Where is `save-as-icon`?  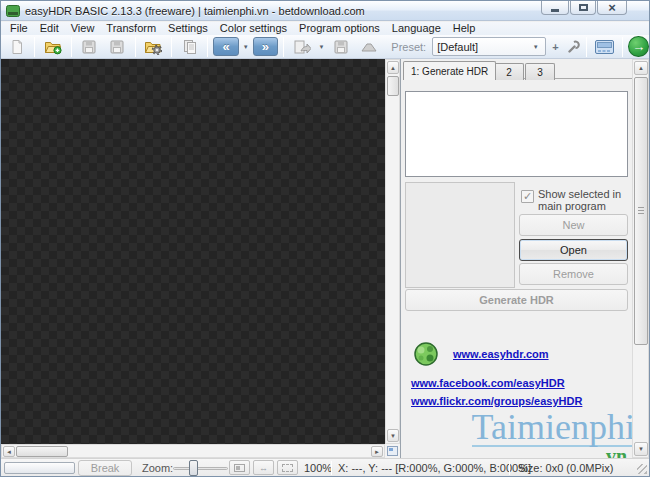 save-as-icon is located at coordinates (117, 47).